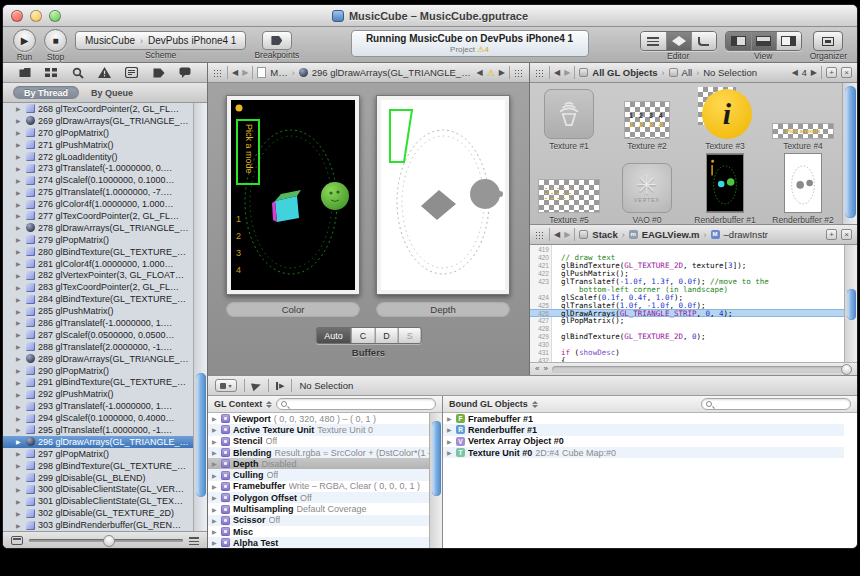  Describe the element at coordinates (256, 385) in the screenshot. I see `location-icon` at that location.